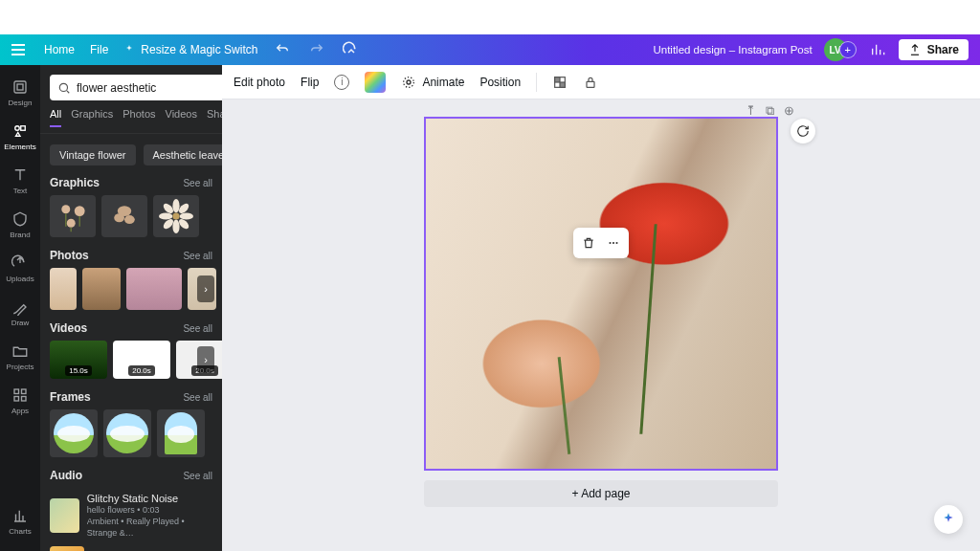  What do you see at coordinates (139, 118) in the screenshot?
I see `tab-photos: Photos` at bounding box center [139, 118].